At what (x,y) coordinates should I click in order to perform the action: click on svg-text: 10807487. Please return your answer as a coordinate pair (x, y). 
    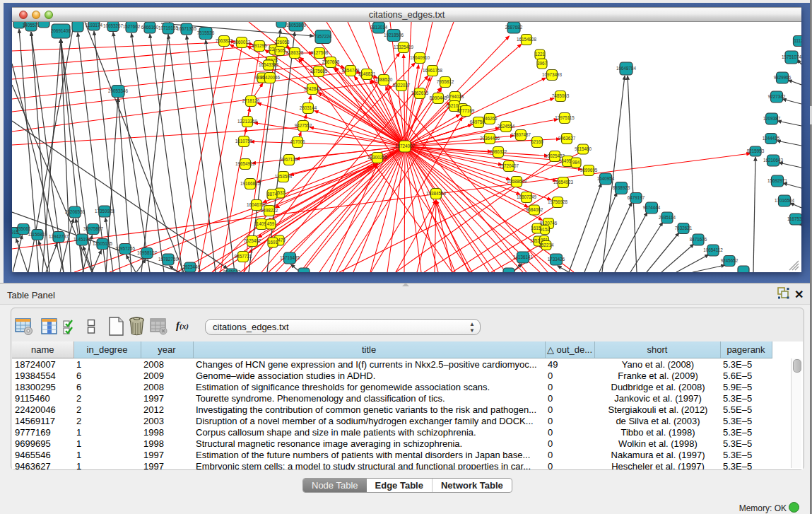
    Looking at the image, I should click on (522, 134).